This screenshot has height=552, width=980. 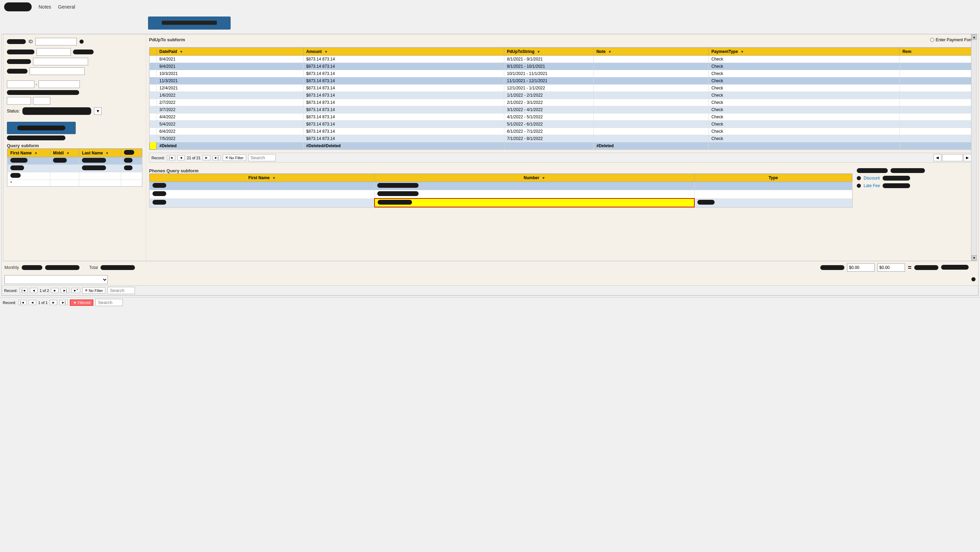 What do you see at coordinates (53, 303) in the screenshot?
I see `global-next-btn: ►` at bounding box center [53, 303].